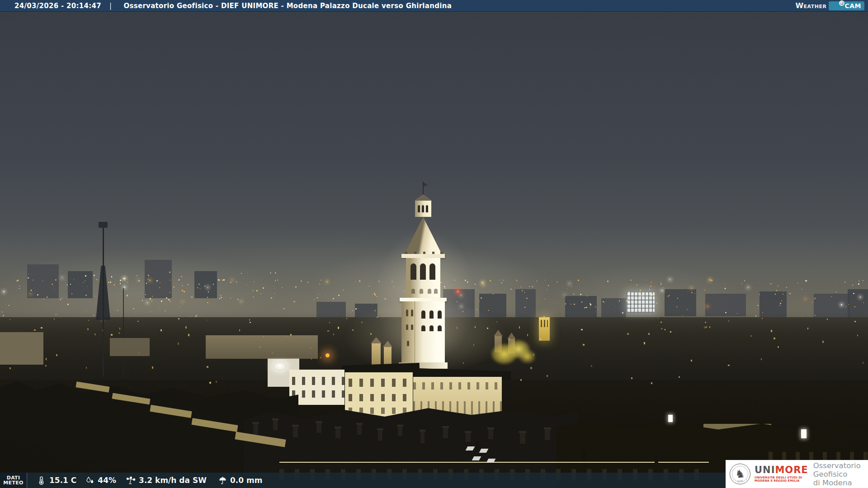 Image resolution: width=868 pixels, height=488 pixels. What do you see at coordinates (288, 6) in the screenshot?
I see `camera-title: Osservatorio Geofisico - DIEF UNIMORE - …` at bounding box center [288, 6].